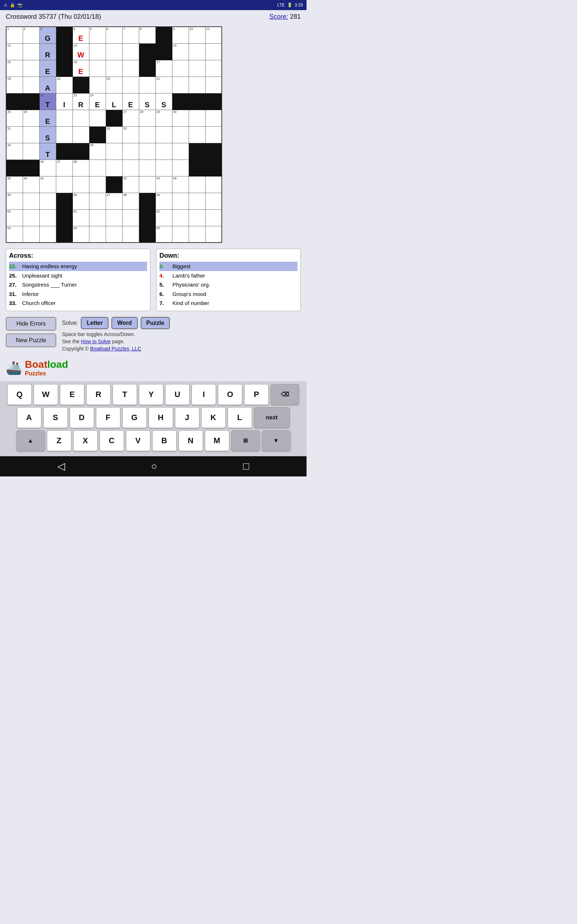  Describe the element at coordinates (78, 303) in the screenshot. I see `across-clue-33: 33. Church officer` at that location.